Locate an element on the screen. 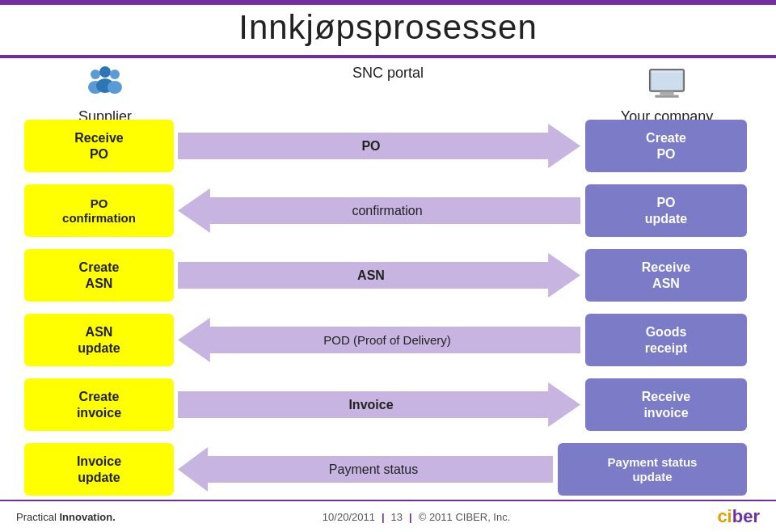 This screenshot has height=532, width=776. po-update-box: POupdate is located at coordinates (666, 210).